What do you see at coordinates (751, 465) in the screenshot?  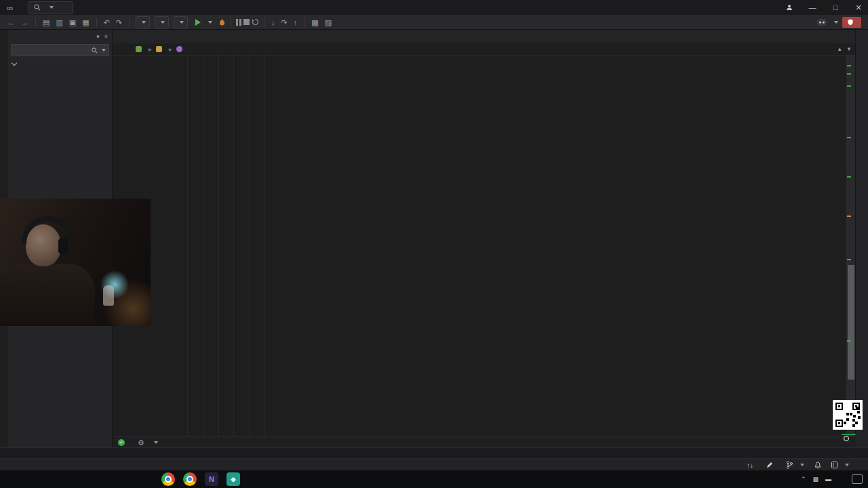 I see `git-sync-button: ↑↓` at bounding box center [751, 465].